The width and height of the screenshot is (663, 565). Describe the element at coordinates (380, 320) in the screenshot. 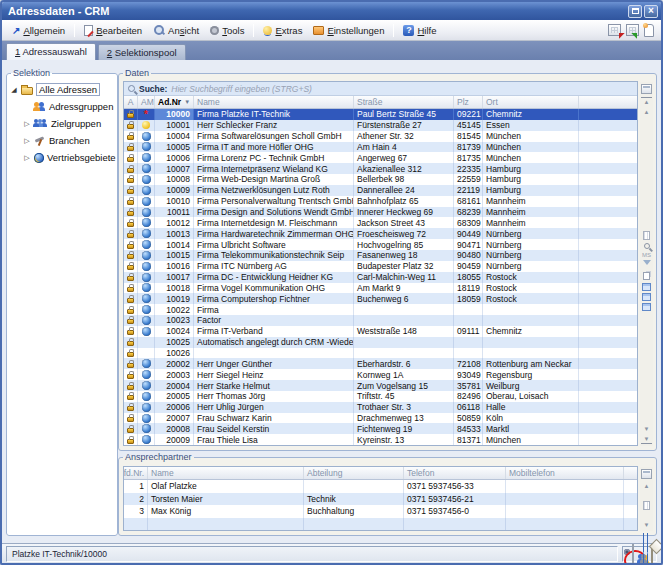

I see `address-row: 10023Factor` at that location.